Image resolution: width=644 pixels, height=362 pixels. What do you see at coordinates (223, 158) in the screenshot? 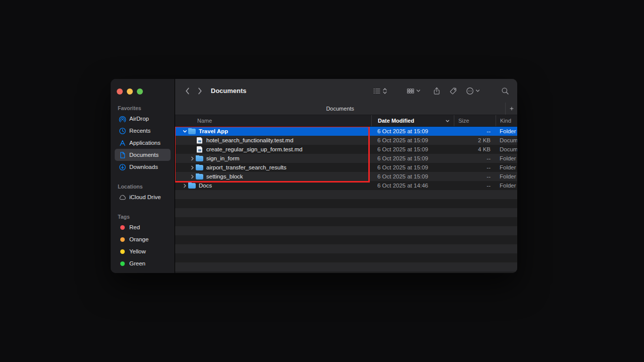
I see `file-name: sign_in_form` at bounding box center [223, 158].